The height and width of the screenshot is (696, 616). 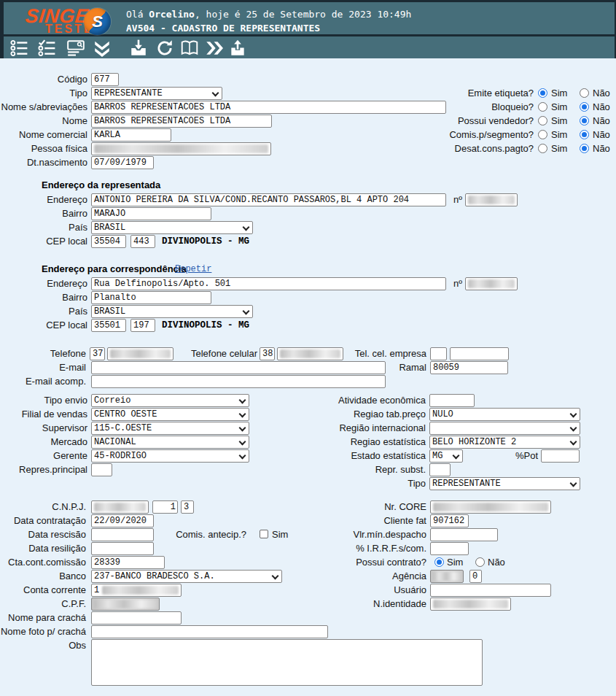 What do you see at coordinates (309, 47) in the screenshot?
I see `toolbar` at bounding box center [309, 47].